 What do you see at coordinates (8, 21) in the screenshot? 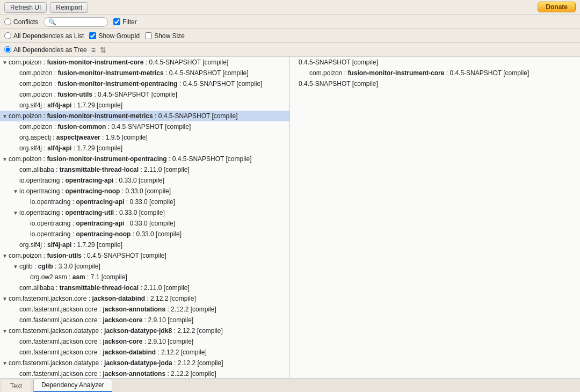
I see `conflicts-radio` at bounding box center [8, 21].